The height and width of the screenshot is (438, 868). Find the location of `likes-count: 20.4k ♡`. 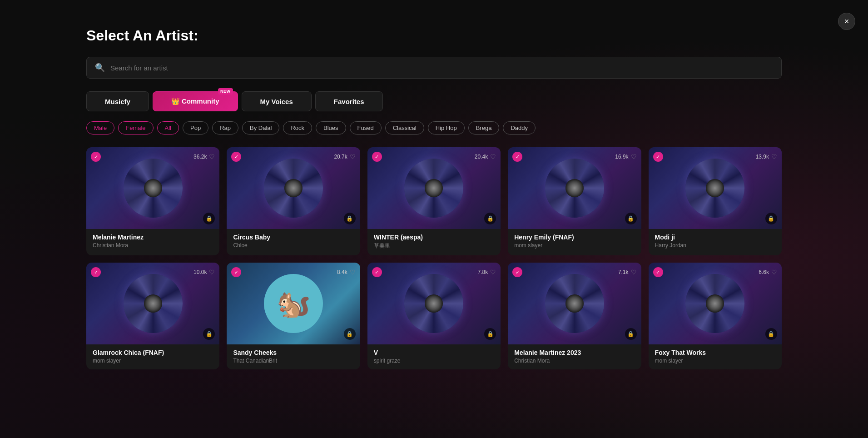

likes-count: 20.4k ♡ is located at coordinates (485, 157).